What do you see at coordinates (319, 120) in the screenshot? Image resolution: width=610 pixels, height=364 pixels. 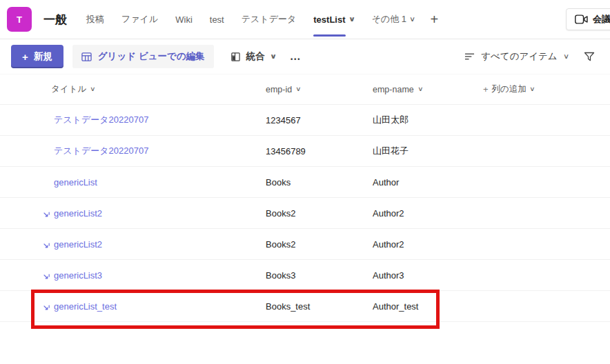 I see `emp-id-cell: 1234567` at bounding box center [319, 120].